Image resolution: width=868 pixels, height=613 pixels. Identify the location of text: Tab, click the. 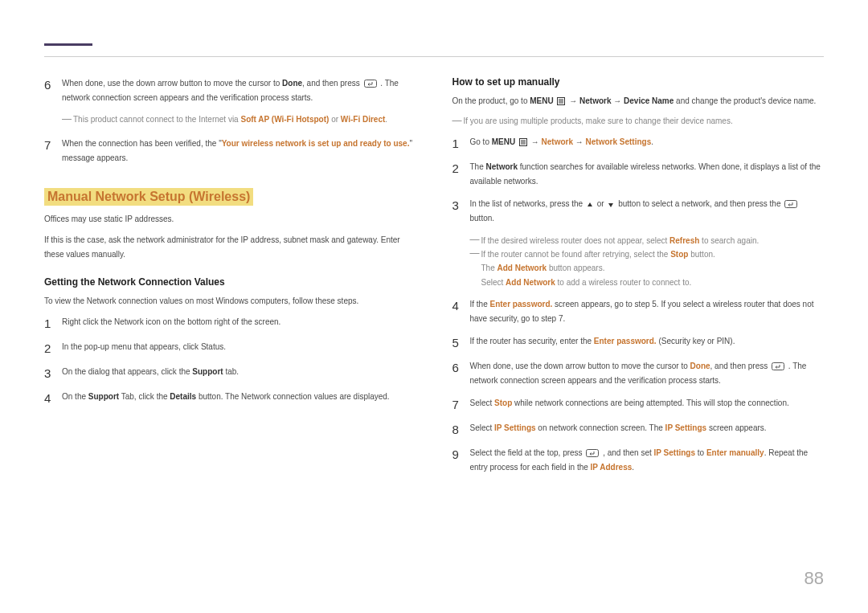
(145, 397).